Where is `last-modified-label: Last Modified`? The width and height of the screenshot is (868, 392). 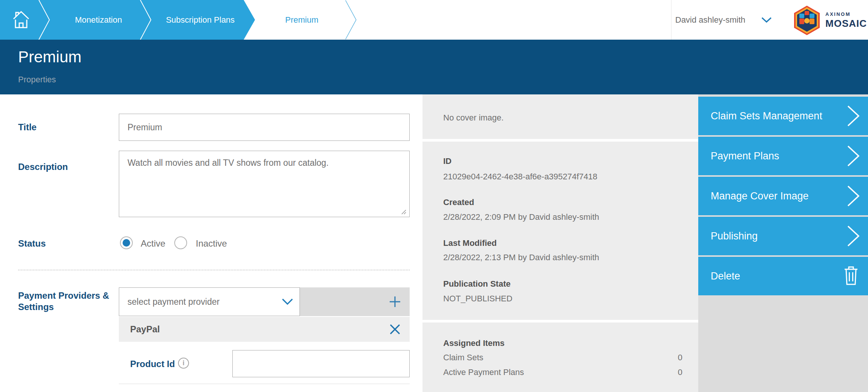 last-modified-label: Last Modified is located at coordinates (470, 243).